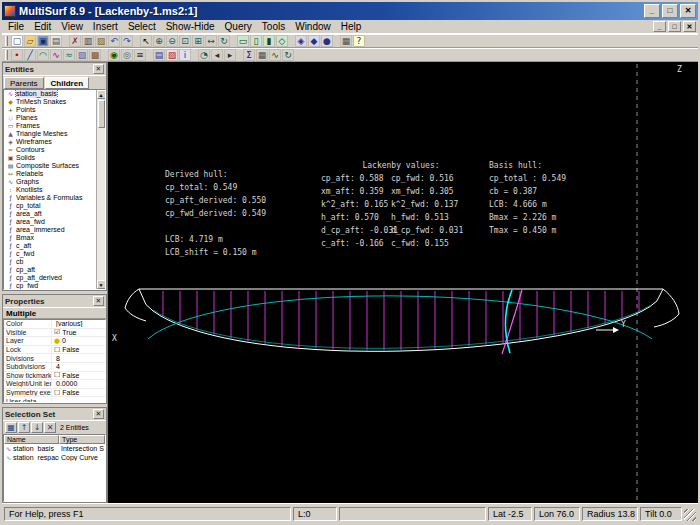  I want to click on edit: Edit, so click(42, 26).